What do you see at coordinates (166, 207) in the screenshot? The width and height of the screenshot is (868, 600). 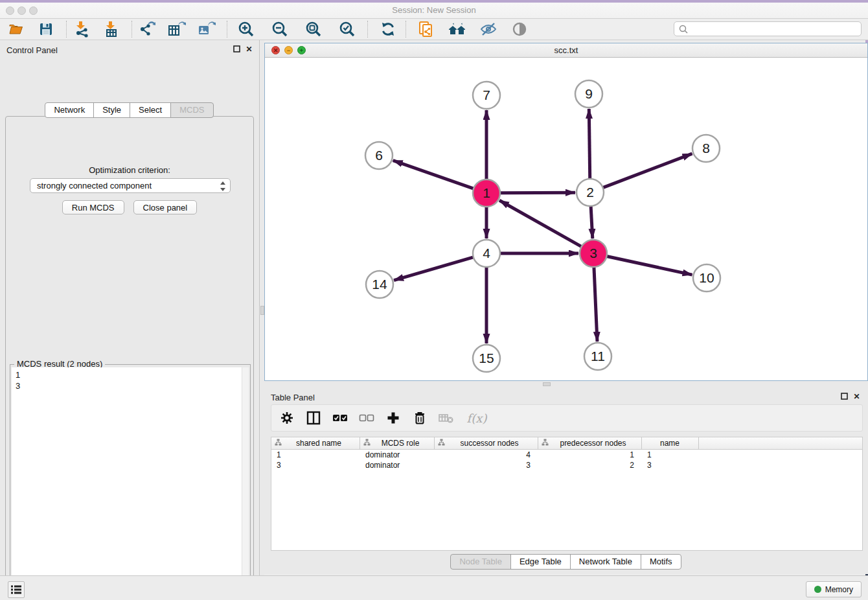 I see `close-panel-button: Close panel` at bounding box center [166, 207].